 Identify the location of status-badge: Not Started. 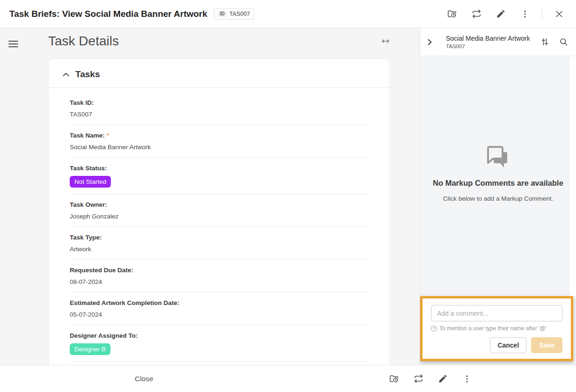
(90, 181).